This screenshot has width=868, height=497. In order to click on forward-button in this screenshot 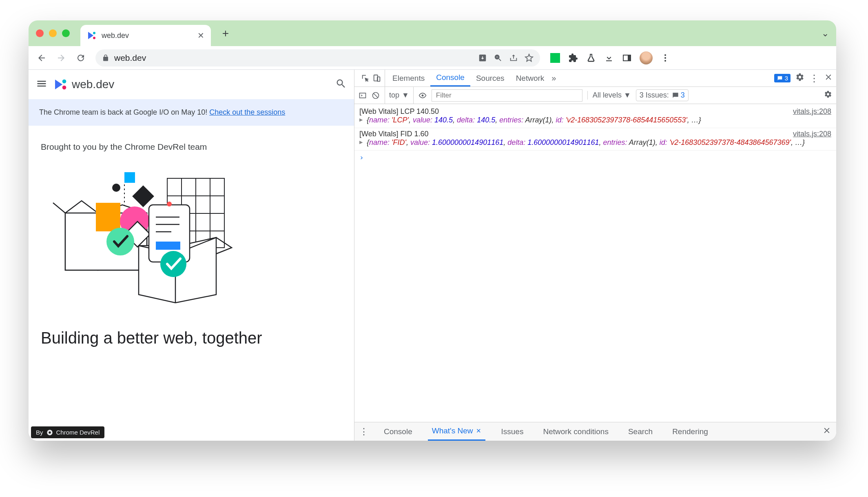, I will do `click(61, 58)`.